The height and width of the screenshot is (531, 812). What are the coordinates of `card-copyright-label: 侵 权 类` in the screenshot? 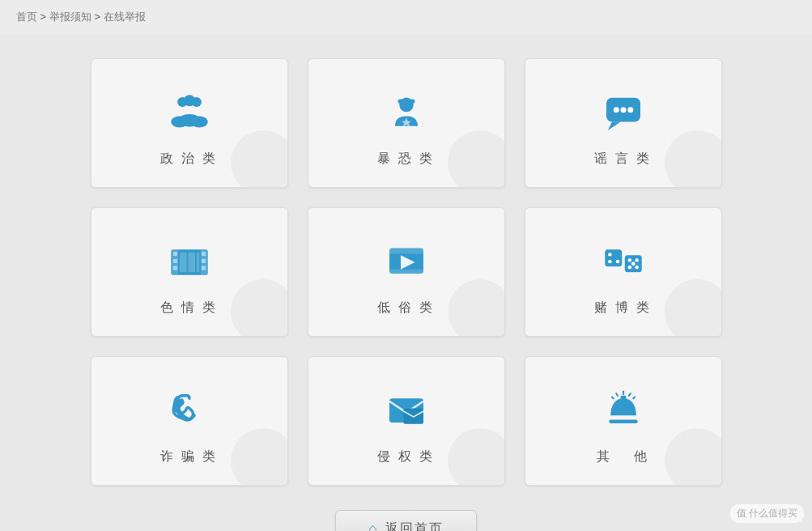 It's located at (406, 457).